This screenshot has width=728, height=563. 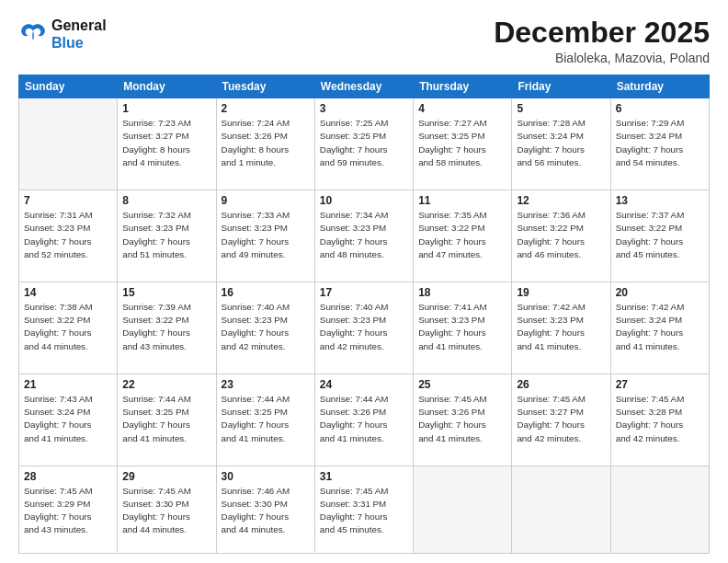 What do you see at coordinates (364, 419) in the screenshot?
I see `day-info: Sunrise: 7:44 AM Sunset: 3:26 PM Dayligh…` at bounding box center [364, 419].